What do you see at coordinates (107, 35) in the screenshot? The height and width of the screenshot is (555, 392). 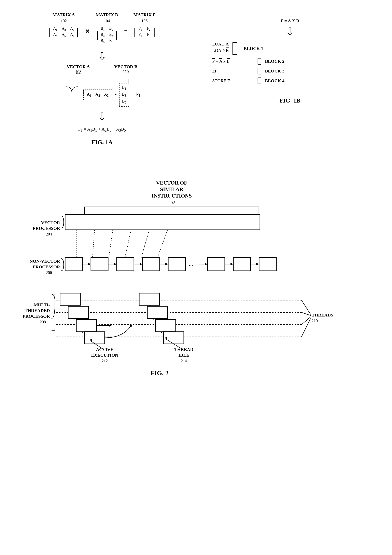 I see `matrix-b-bracket: [ B1 B2 B3 B4 B5 B6 ]` at bounding box center [107, 35].